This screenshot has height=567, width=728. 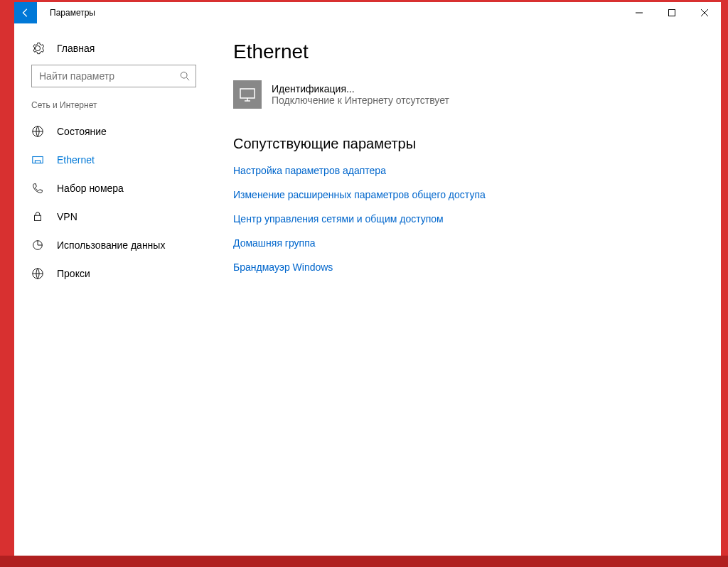 What do you see at coordinates (114, 274) in the screenshot?
I see `nav-item-proxy: Прокси` at bounding box center [114, 274].